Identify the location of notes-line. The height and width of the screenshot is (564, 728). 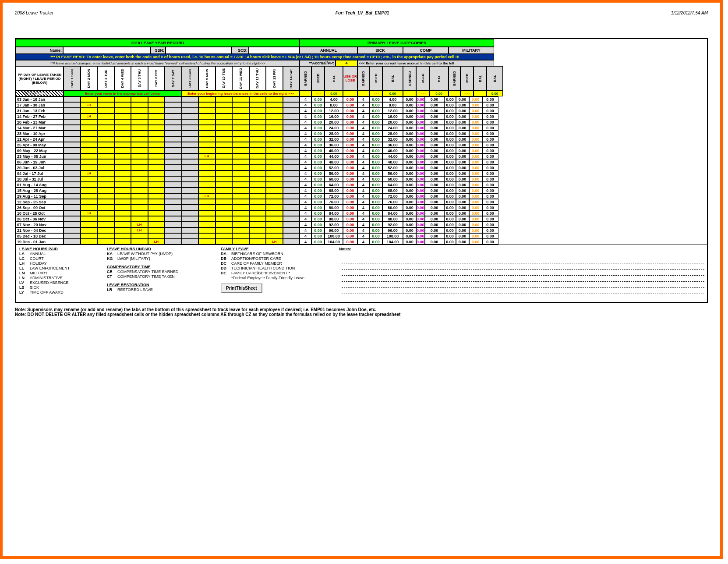
(523, 266).